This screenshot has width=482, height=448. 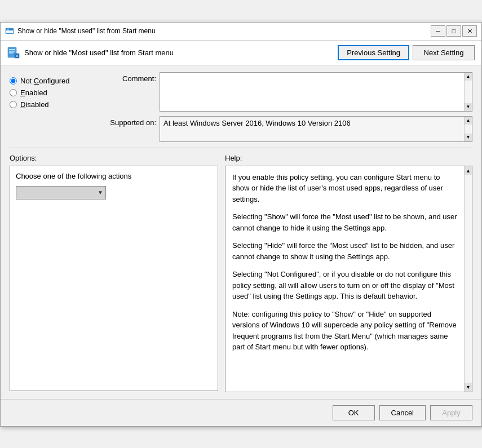 I want to click on options-label: Options:, so click(x=114, y=158).